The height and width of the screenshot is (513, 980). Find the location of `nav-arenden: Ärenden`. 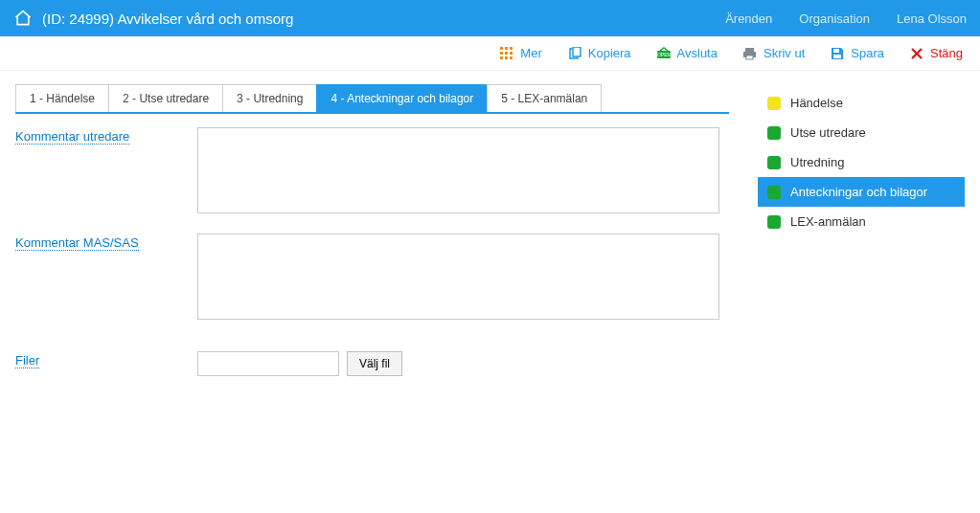

nav-arenden: Ärenden is located at coordinates (749, 19).